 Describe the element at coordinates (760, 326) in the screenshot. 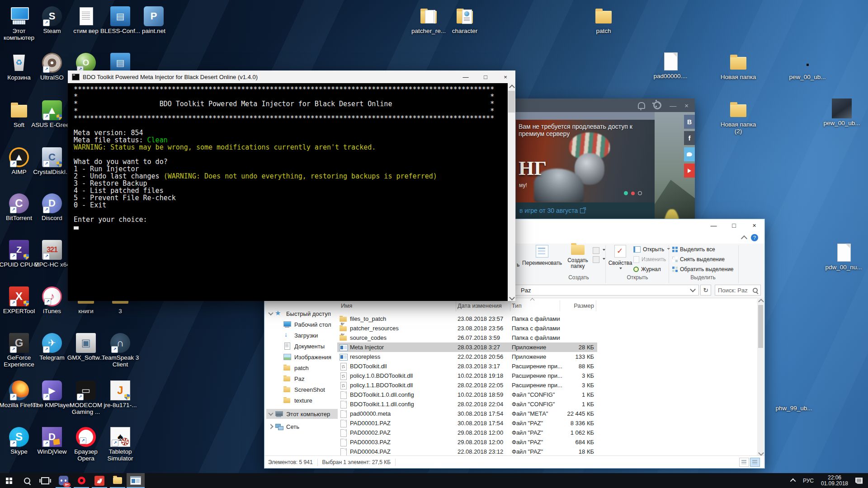

I see `scrollbar-thumb` at that location.